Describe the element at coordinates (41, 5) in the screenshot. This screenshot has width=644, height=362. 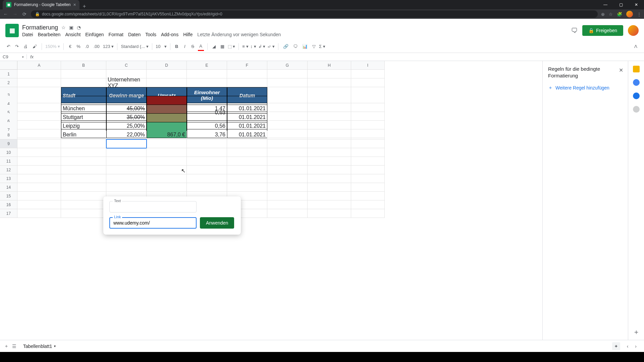
I see `browser-tab: ▦ Formatierung - Google Tabellen ×` at that location.